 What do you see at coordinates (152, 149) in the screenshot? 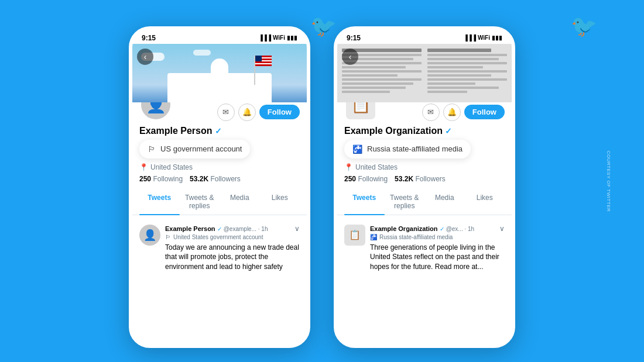
I see `label-icon-left: 🏳` at bounding box center [152, 149].